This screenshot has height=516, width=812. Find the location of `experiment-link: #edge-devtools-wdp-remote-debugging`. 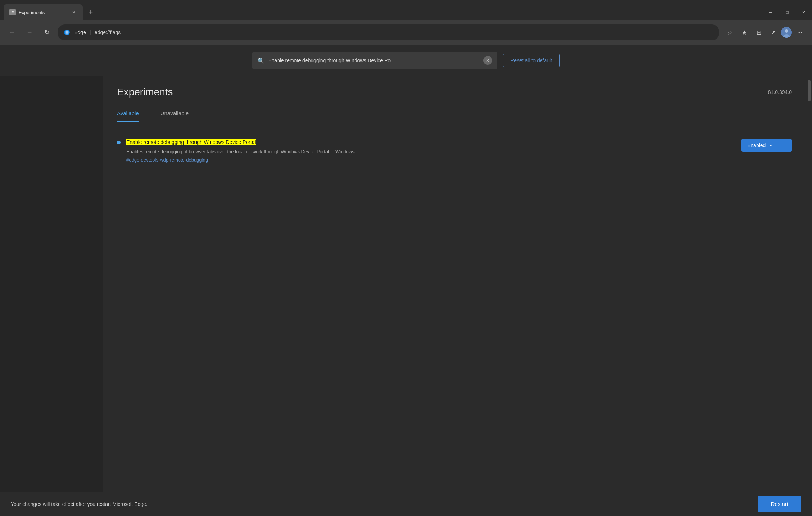

experiment-link: #edge-devtools-wdp-remote-debugging is located at coordinates (431, 160).